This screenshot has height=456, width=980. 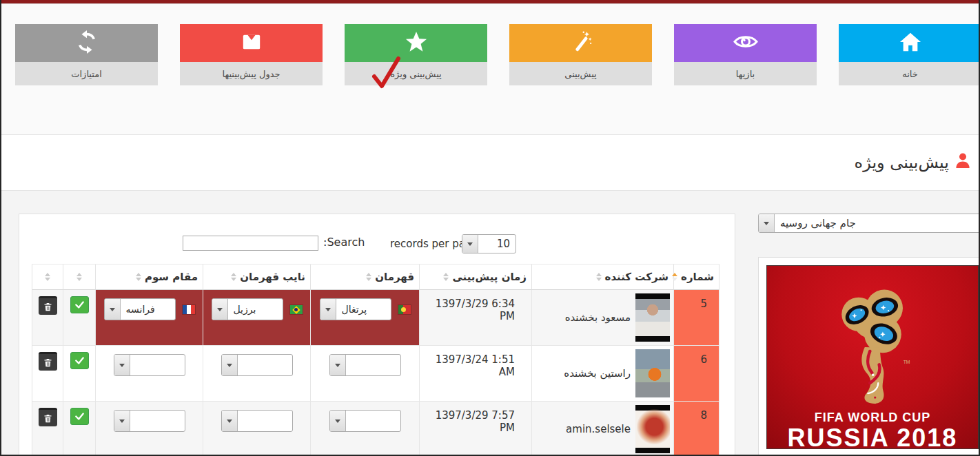 What do you see at coordinates (869, 357) in the screenshot?
I see `poster-panel: TM FIFA WORLD CUP RUSSIA 2018` at bounding box center [869, 357].